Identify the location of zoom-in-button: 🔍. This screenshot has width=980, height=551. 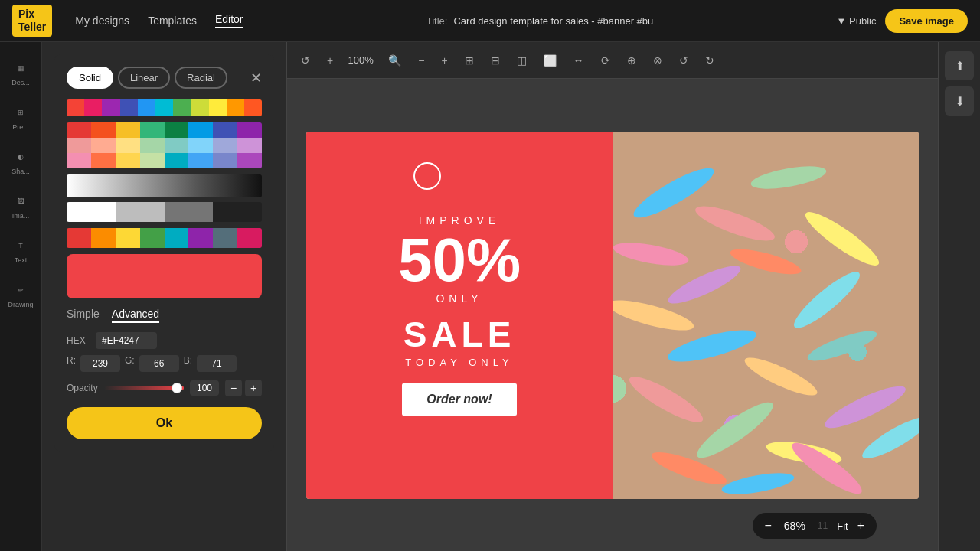
(395, 60).